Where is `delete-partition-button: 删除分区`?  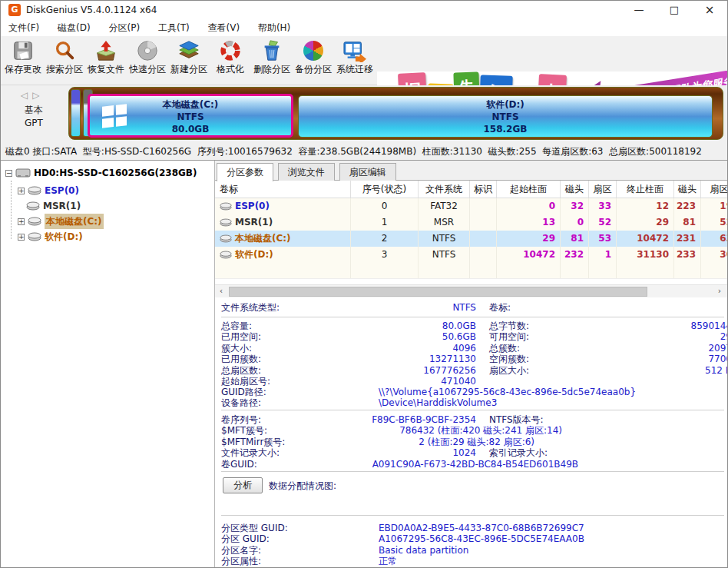
delete-partition-button: 删除分区 is located at coordinates (272, 61).